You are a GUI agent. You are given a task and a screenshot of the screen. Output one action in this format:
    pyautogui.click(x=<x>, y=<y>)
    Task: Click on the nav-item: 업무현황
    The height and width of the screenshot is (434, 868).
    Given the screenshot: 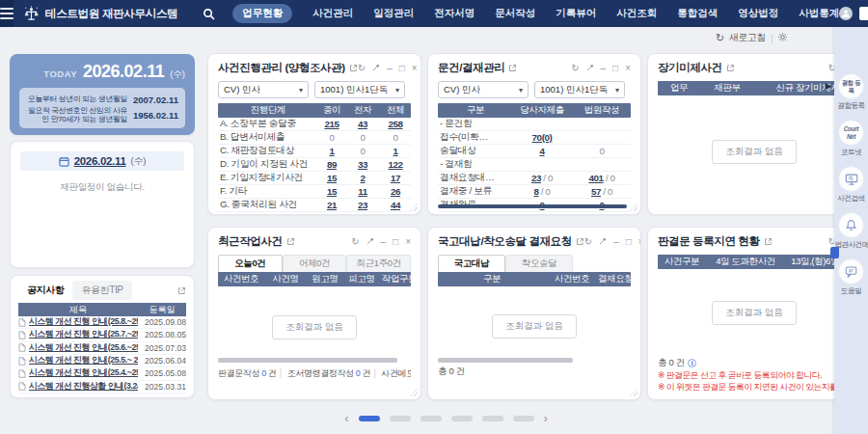 What is the action you would take?
    pyautogui.click(x=262, y=14)
    